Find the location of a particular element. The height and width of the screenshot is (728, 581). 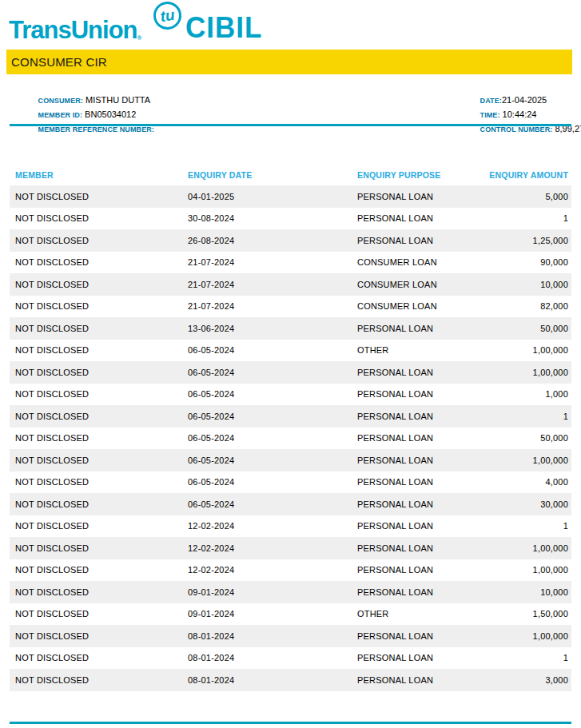

table-header-row: MEMBER ENQUIRY DATE ENQUIRY PURPOSE ENQU… is located at coordinates (291, 175).